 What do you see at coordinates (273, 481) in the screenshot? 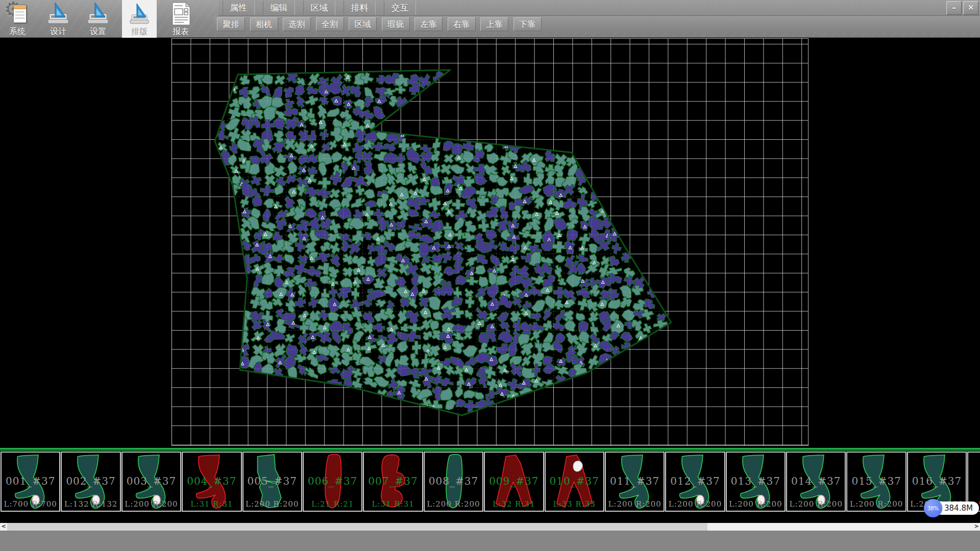
I see `piece-name: 005_#37` at bounding box center [273, 481].